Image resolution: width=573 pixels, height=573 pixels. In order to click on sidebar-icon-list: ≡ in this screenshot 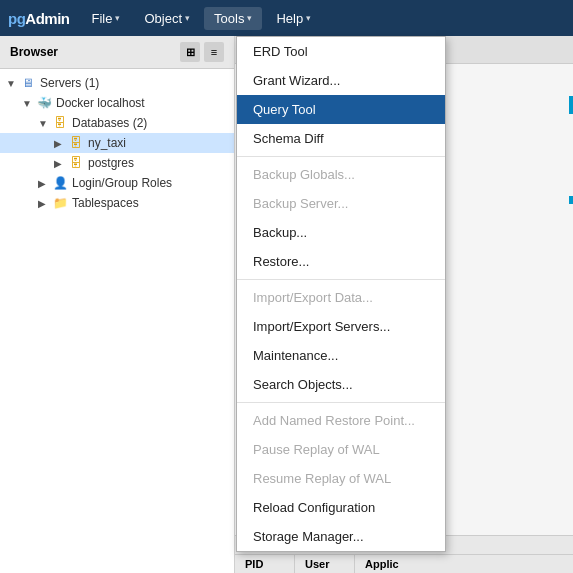, I will do `click(214, 52)`.